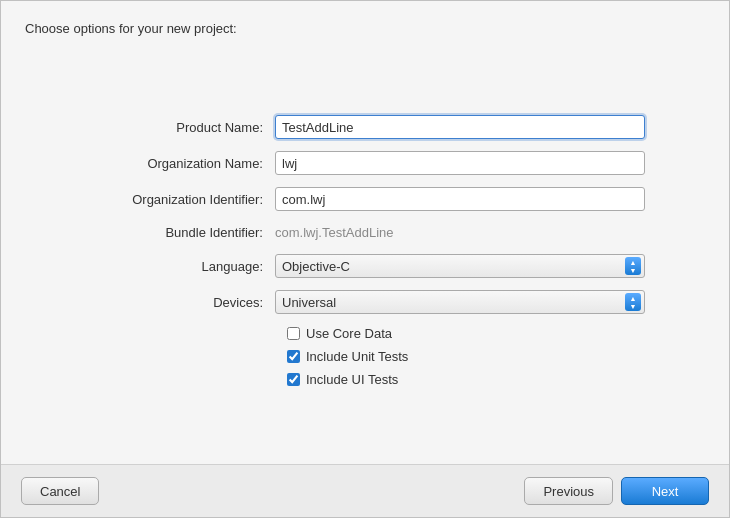 The width and height of the screenshot is (730, 518). What do you see at coordinates (352, 380) in the screenshot?
I see `include-ui-tests-label: Include UI Tests` at bounding box center [352, 380].